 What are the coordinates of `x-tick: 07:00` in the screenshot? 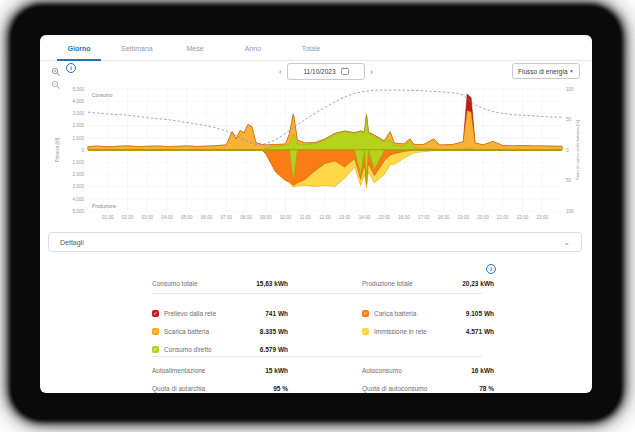 It's located at (227, 218).